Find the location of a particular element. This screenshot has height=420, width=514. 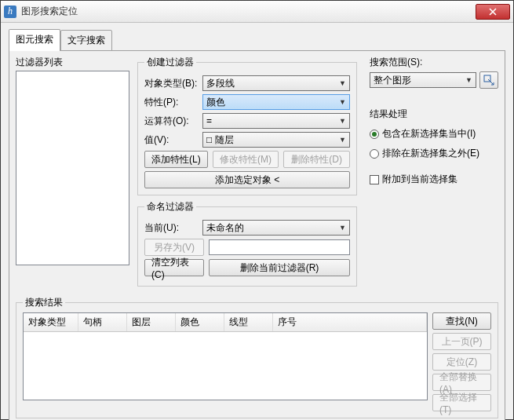

named-filter-group: 命名过滤器 当前(U): 未命名的▼ 另存为(V) 清空列表(C) 删除当前过滤… is located at coordinates (247, 243).